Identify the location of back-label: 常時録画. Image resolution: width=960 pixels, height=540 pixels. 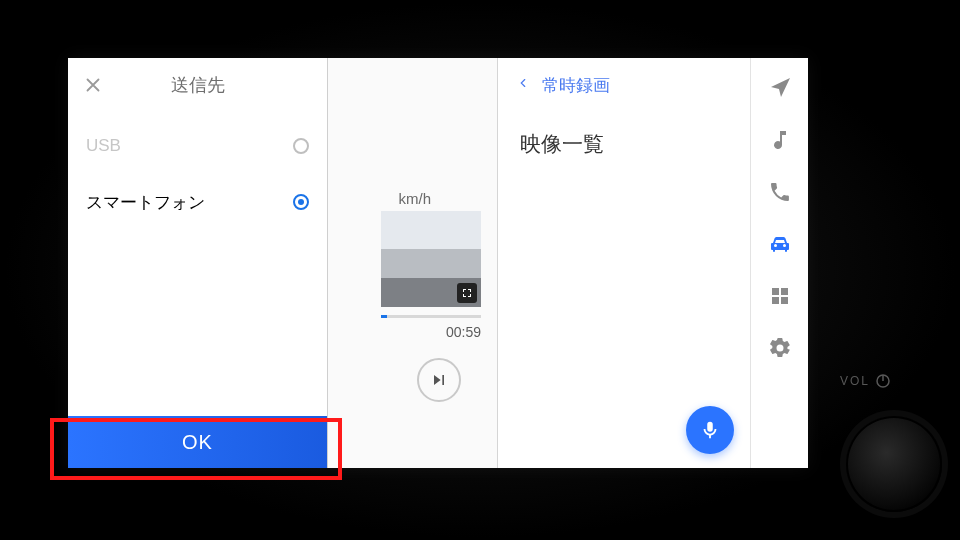
(576, 86).